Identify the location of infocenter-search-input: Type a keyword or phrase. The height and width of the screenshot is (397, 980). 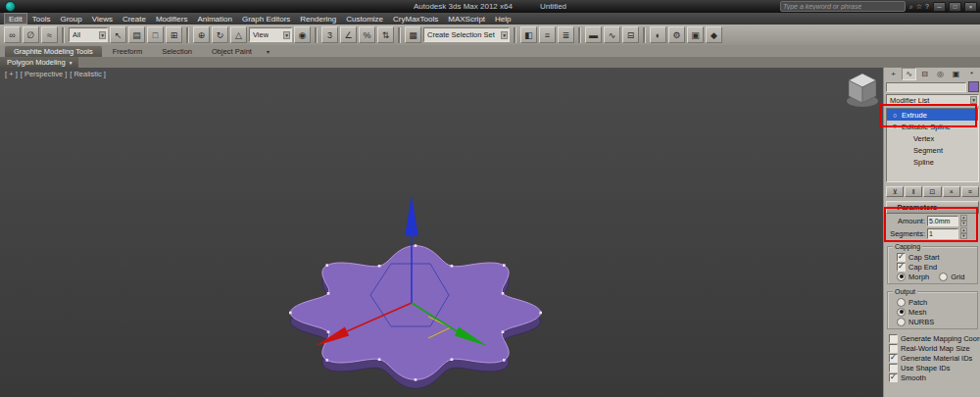
(843, 6).